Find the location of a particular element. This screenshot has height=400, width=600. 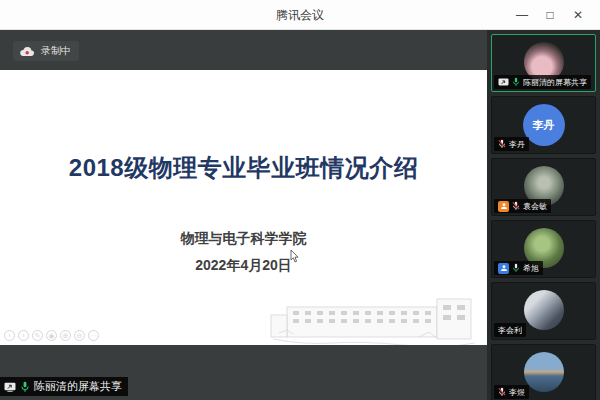

cloud-record-icon is located at coordinates (27, 52).